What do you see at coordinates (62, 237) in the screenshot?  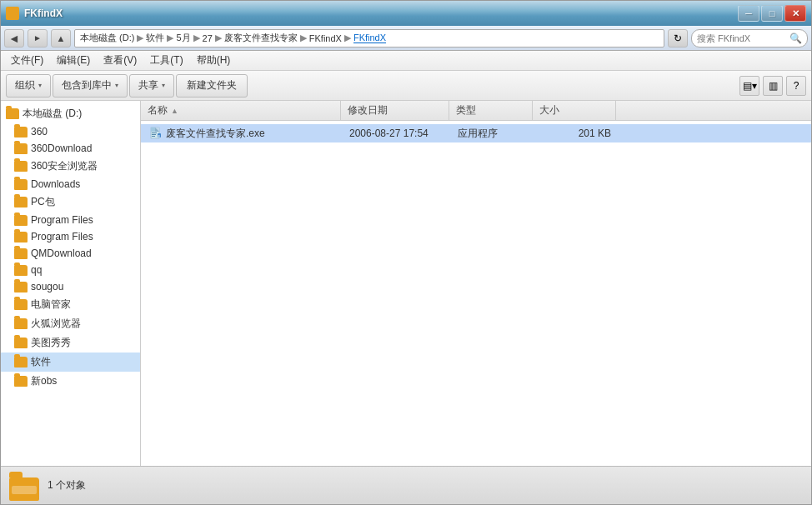 I see `sidebar-item-label-programfiles2: Program Files` at bounding box center [62, 237].